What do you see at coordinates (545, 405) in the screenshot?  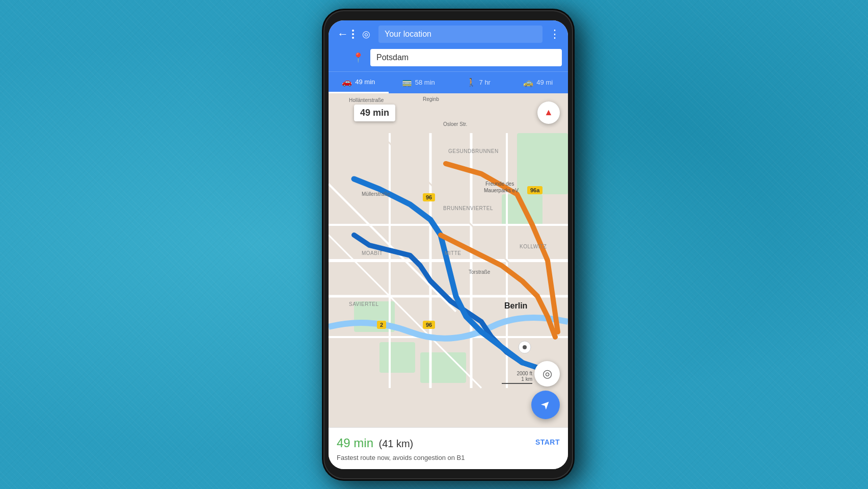 I see `navigation-arrow-icon: ➤` at bounding box center [545, 405].